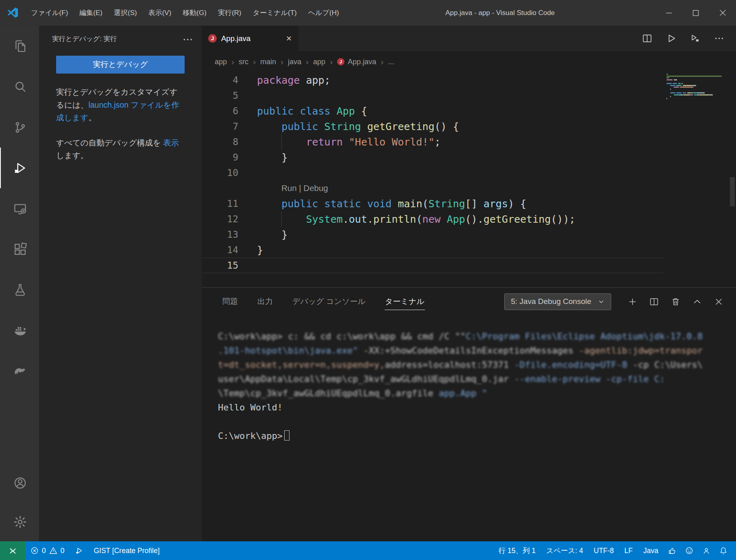 This screenshot has height=560, width=736. Describe the element at coordinates (405, 302) in the screenshot. I see `panel-tab: ターミナル` at that location.